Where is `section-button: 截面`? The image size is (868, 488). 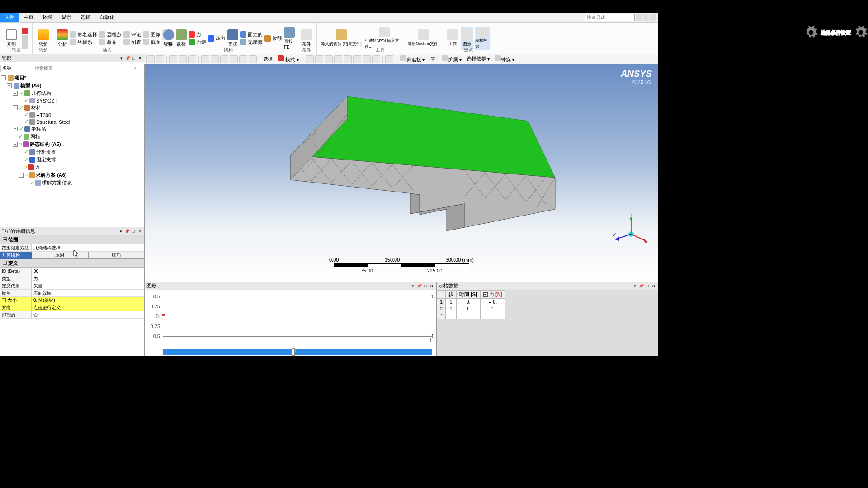
section-button: 截面 is located at coordinates (152, 42).